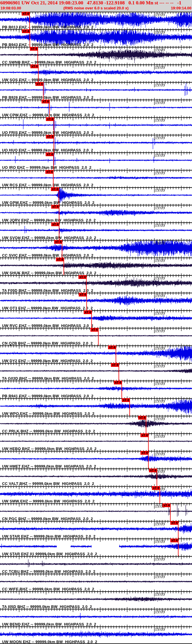  Describe the element at coordinates (96, 600) in the screenshot. I see `trace-row-ta-i05d: 19:09TA I05D BHZ -- 99999.0km BW HIGHPAS…` at that location.